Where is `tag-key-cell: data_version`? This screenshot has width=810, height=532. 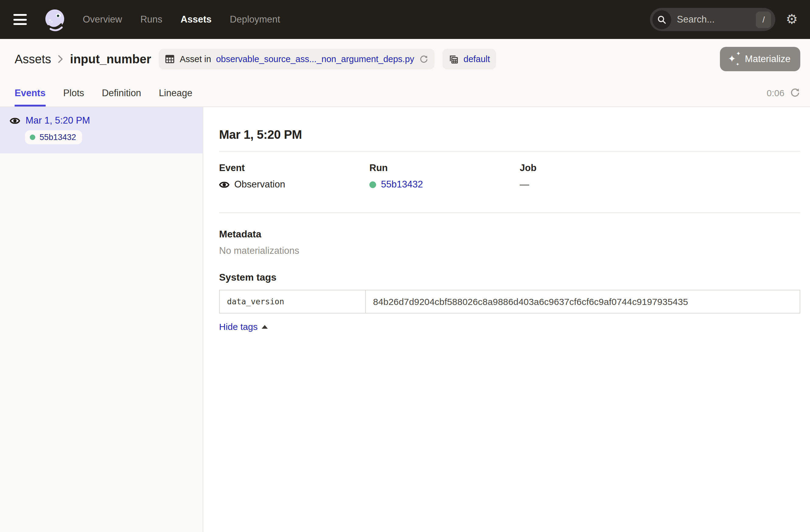
tag-key-cell: data_version is located at coordinates (293, 302).